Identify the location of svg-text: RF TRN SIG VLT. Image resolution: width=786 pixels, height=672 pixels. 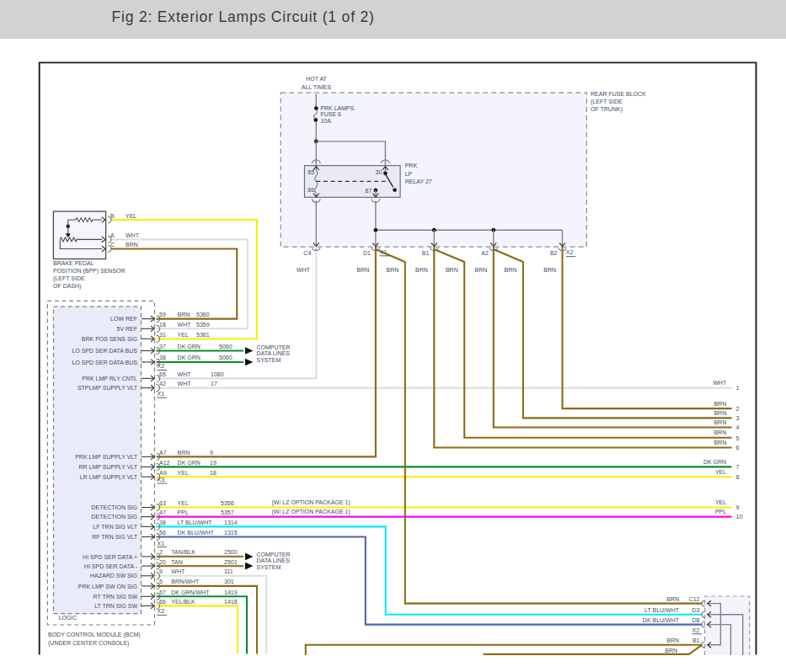
(115, 537).